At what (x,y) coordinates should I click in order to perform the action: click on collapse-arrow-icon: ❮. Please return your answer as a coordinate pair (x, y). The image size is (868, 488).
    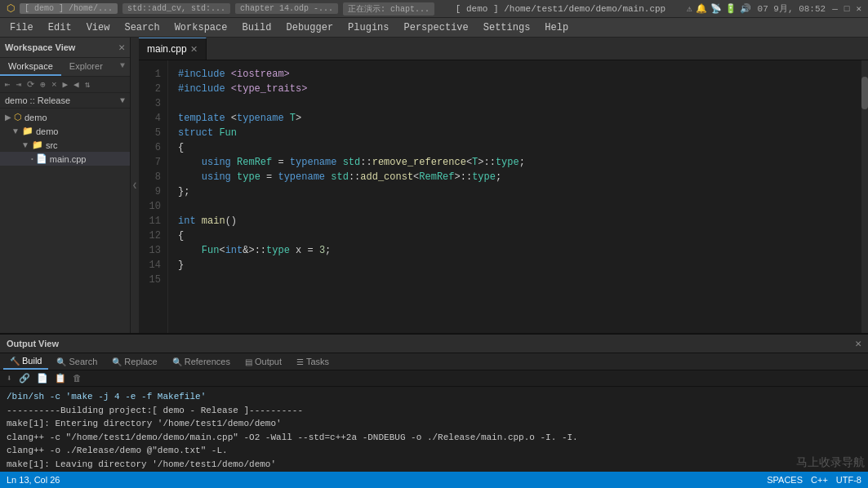
    Looking at the image, I should click on (135, 185).